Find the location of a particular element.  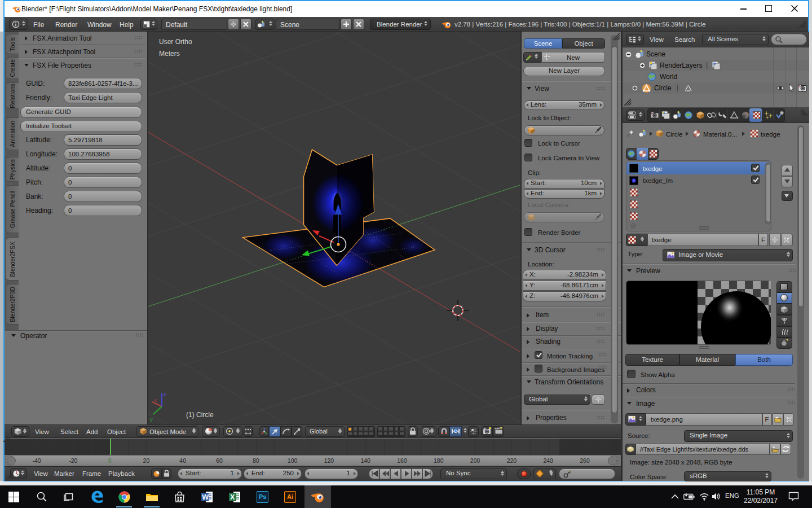

svg-text: x is located at coordinates (156, 400).